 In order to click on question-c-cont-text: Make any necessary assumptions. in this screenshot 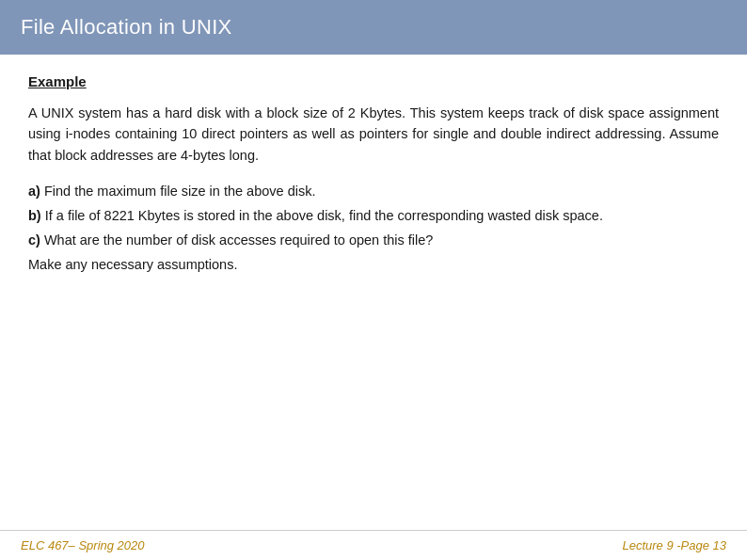, I will do `click(133, 264)`.